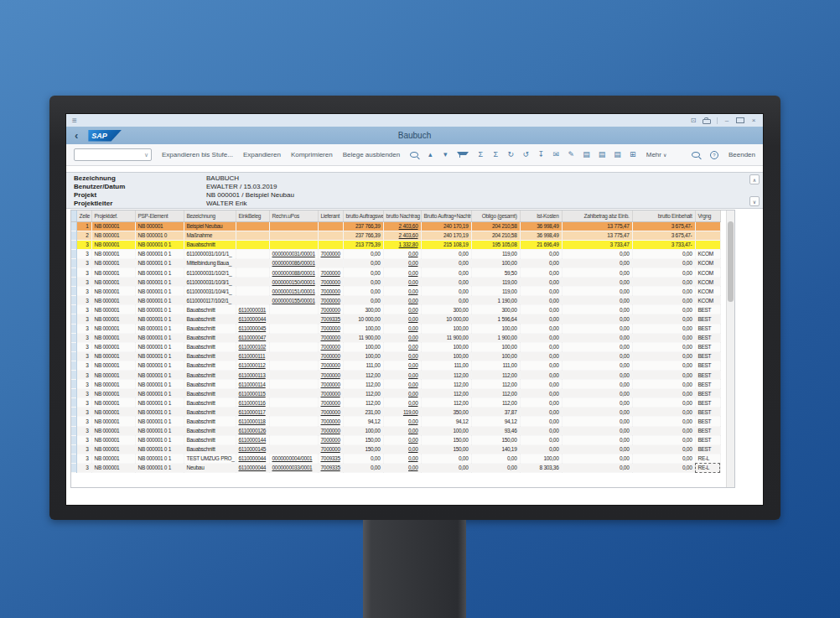 This screenshot has height=618, width=840. I want to click on cell-einkbeleg: 6110000116, so click(252, 402).